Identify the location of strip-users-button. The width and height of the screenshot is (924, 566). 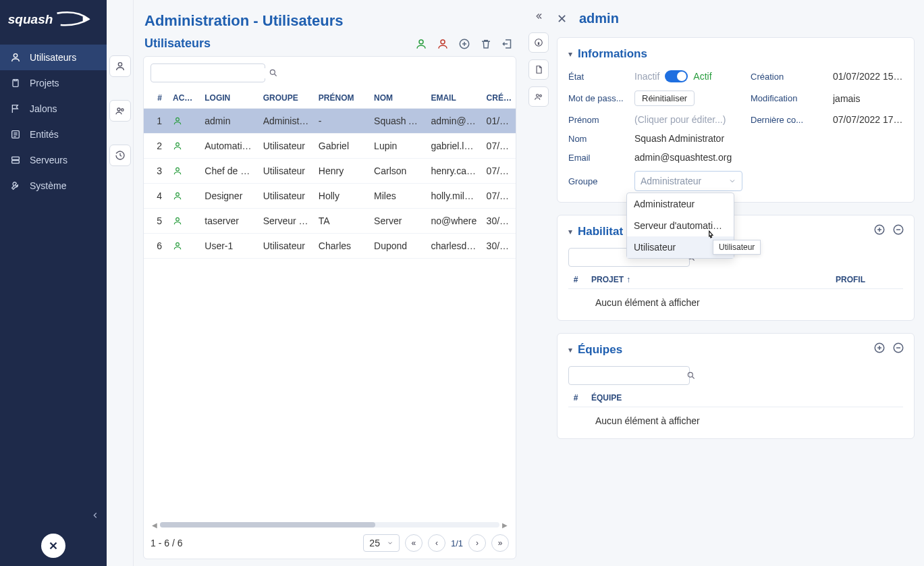
(120, 66).